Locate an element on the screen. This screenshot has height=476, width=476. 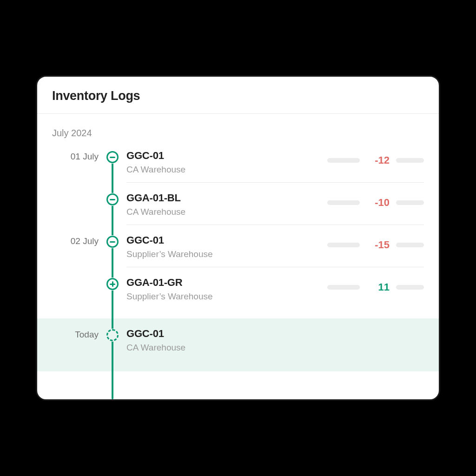
log-sparkline: 11 is located at coordinates (376, 285).